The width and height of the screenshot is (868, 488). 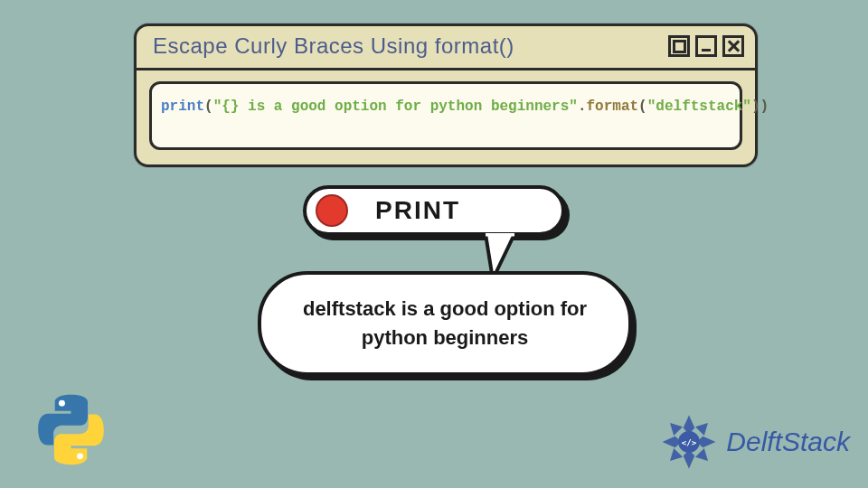 I want to click on output-bubble: delftstack is a good option for python b…, so click(x=445, y=324).